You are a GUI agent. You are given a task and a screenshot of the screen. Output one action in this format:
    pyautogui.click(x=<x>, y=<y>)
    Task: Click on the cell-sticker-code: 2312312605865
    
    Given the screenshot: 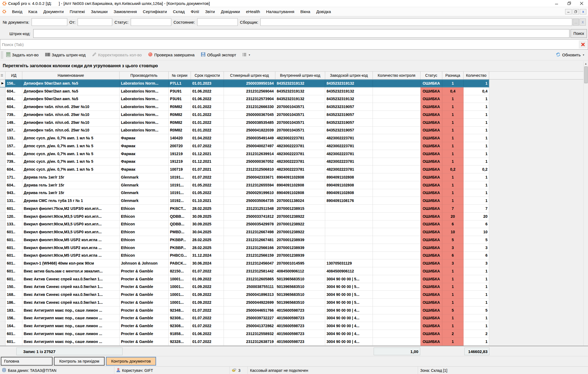 What is the action you would take?
    pyautogui.click(x=249, y=279)
    